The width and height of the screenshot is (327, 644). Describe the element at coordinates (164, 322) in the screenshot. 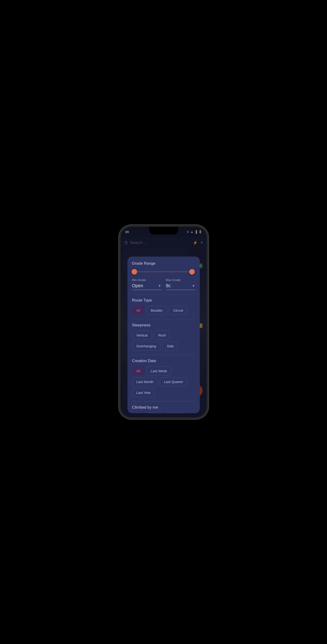

I see `phone-screen: 39 G ▲ ▐ 🔋 ☰ Search ... ⚡ ≡ Sent New ⋮ ⋮…` at that location.